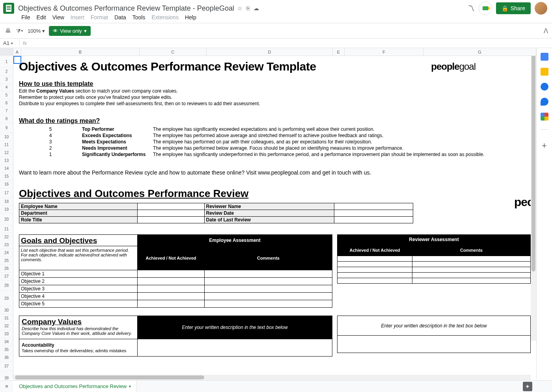  What do you see at coordinates (275, 52) in the screenshot?
I see `column-headers: A B C D E F G` at bounding box center [275, 52].